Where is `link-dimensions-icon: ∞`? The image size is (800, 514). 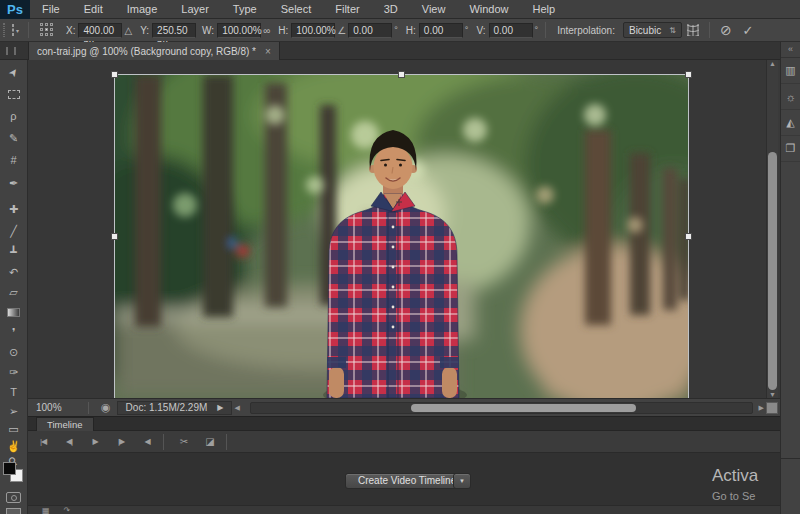
link-dimensions-icon: ∞ is located at coordinates (266, 30).